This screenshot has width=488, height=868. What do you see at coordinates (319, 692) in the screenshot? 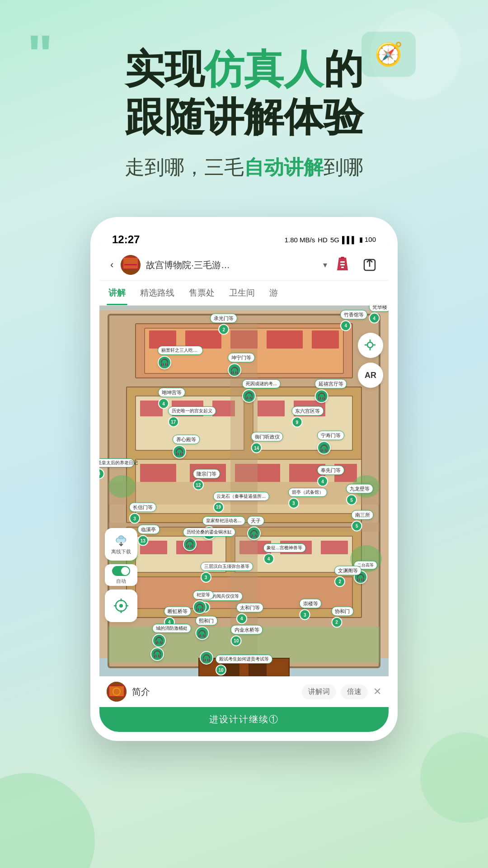
I see `transcript-tag: 讲解词` at bounding box center [319, 692].